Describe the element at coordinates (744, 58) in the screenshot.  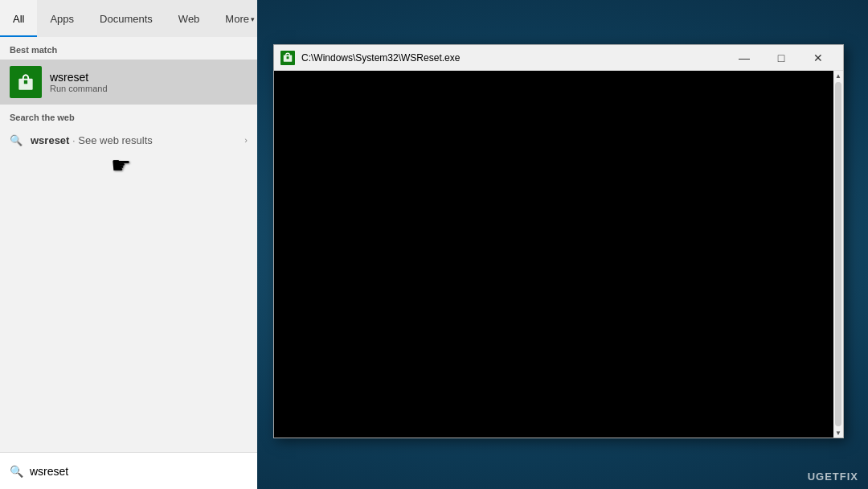
I see `minimize-button: —` at that location.